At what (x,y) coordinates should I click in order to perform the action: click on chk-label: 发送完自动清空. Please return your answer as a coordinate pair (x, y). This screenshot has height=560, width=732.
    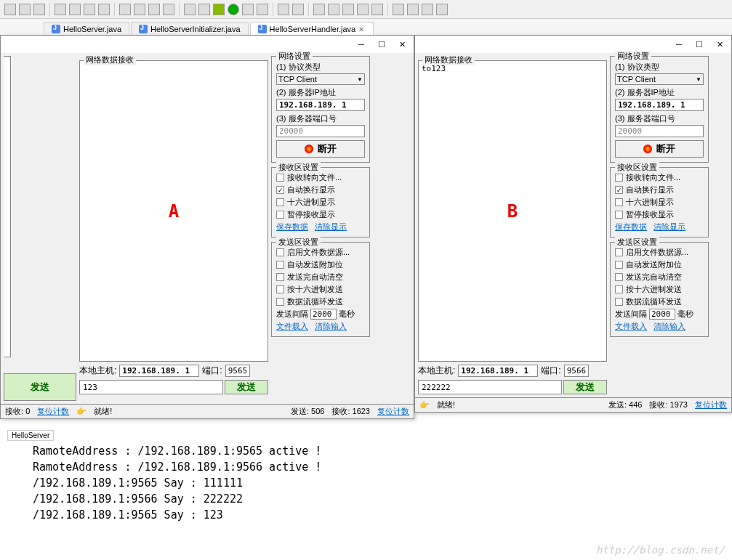
    Looking at the image, I should click on (315, 277).